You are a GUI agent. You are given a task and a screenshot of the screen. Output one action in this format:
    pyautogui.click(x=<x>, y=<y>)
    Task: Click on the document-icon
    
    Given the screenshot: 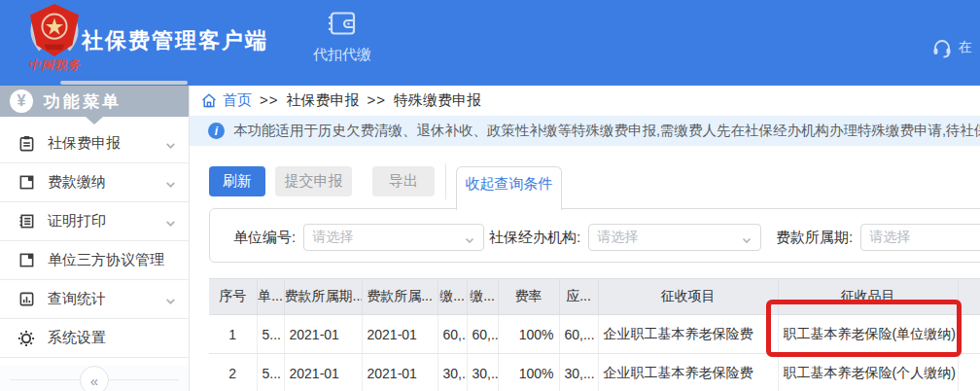 What is the action you would take?
    pyautogui.click(x=26, y=222)
    